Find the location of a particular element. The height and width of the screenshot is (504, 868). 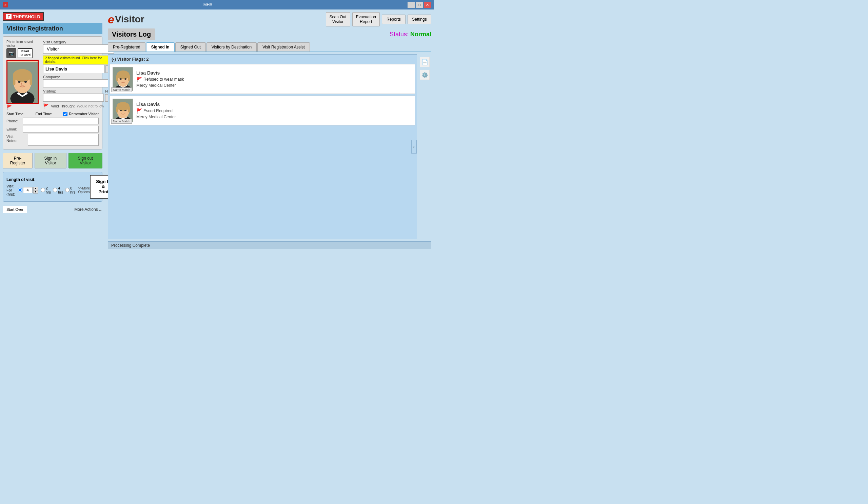

hours-spinner: ▲ ▼ is located at coordinates (28, 190).